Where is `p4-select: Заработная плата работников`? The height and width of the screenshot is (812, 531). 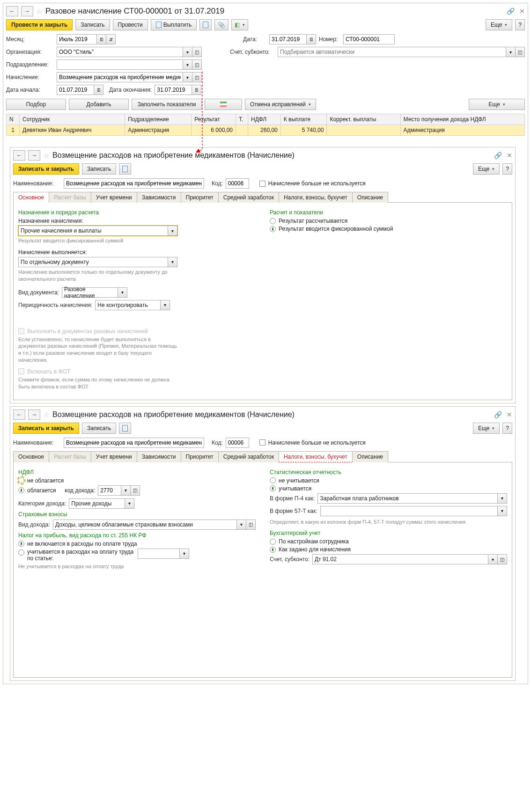 p4-select: Заработная плата работников is located at coordinates (407, 498).